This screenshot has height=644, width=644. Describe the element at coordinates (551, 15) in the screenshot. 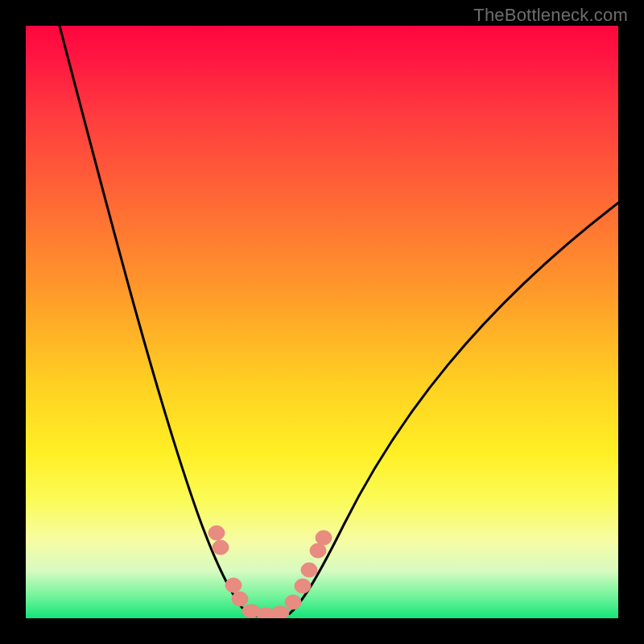

I see `watermark-text: TheBottleneck.com` at that location.